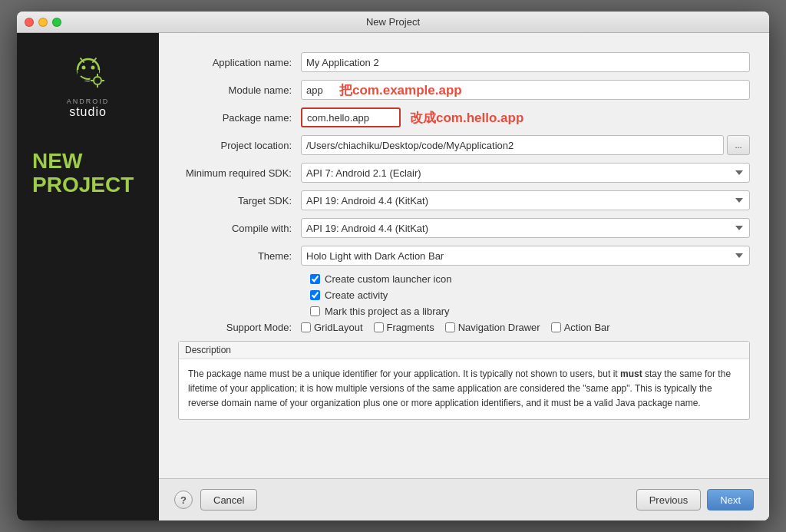 This screenshot has width=786, height=532. I want to click on cancel-button: Cancel, so click(229, 500).